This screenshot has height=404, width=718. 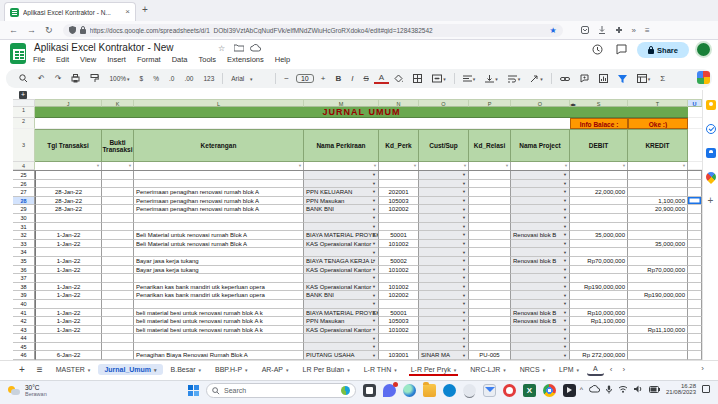 I want to click on grid-cell-ket-29: Penerimaan penagihan renovasi rumah blok…, so click(x=219, y=210).